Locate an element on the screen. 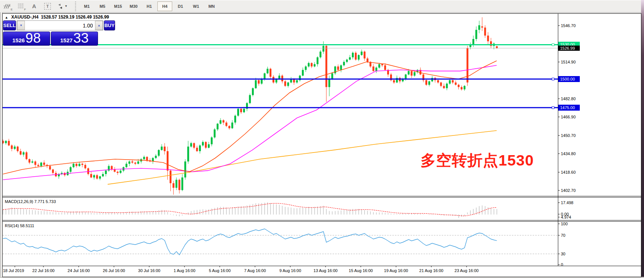  buy-price-major: 1527 is located at coordinates (66, 40).